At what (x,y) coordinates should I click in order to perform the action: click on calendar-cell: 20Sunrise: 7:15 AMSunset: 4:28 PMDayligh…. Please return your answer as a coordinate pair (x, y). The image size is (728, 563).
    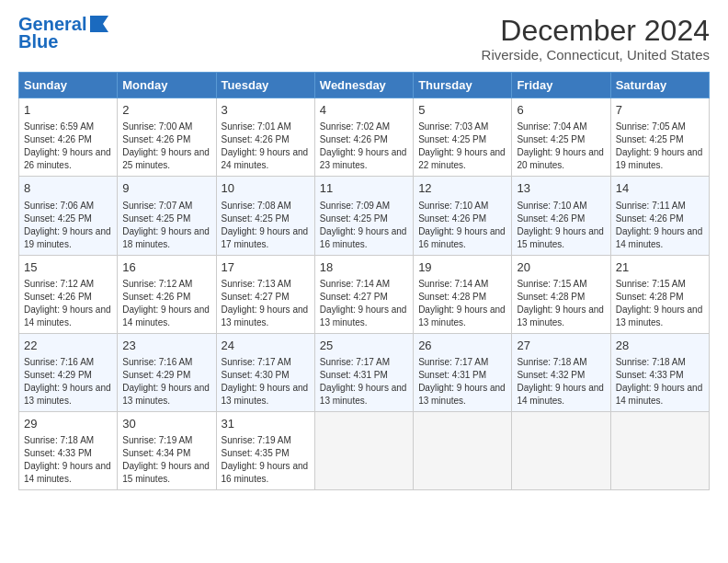
    Looking at the image, I should click on (561, 294).